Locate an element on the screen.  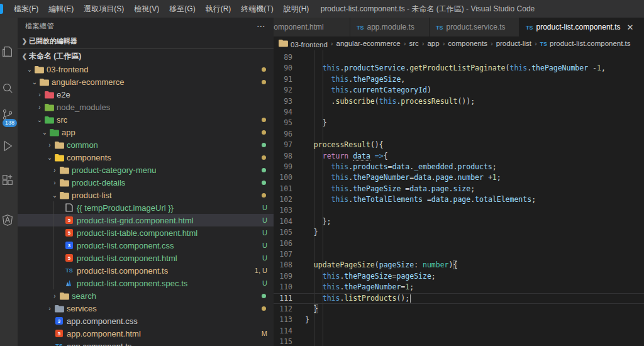
menu-item: 檔案(F) is located at coordinates (26, 9).